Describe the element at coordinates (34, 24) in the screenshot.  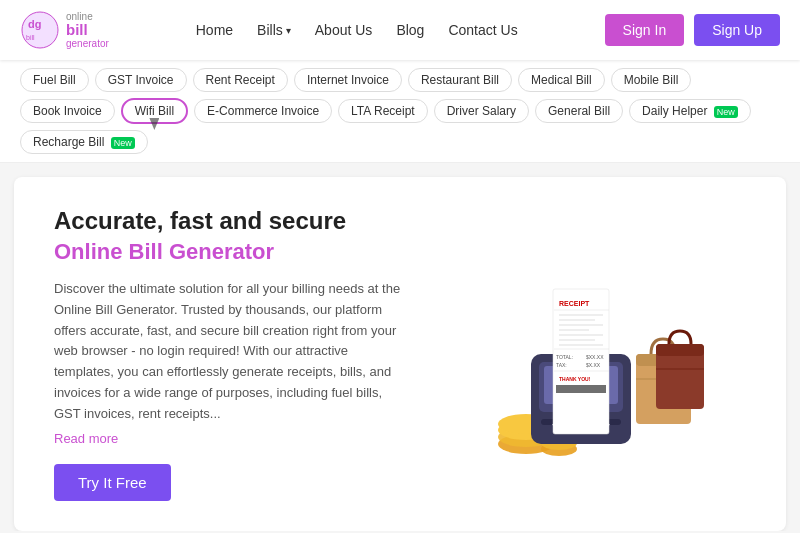
I see `svg-text: dg` at that location.